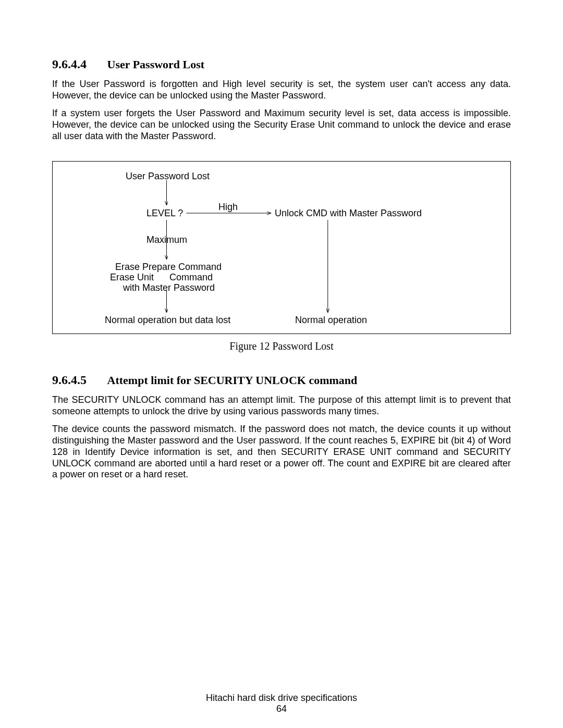  What do you see at coordinates (168, 267) in the screenshot?
I see `fig-label-erase1: Erase Prepare Command` at bounding box center [168, 267].